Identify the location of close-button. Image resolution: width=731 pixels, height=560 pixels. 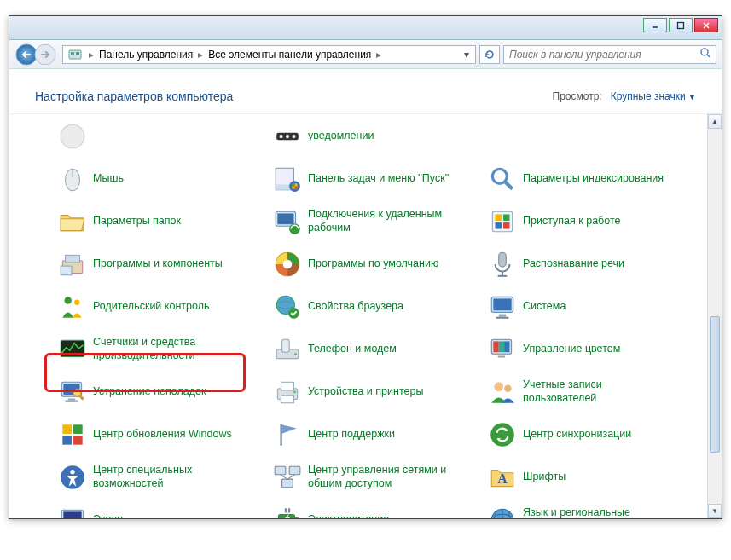
(706, 26).